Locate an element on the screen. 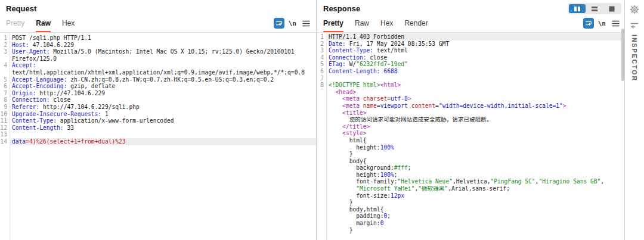 This screenshot has width=644, height=240. code-line: 7 is located at coordinates (471, 79).